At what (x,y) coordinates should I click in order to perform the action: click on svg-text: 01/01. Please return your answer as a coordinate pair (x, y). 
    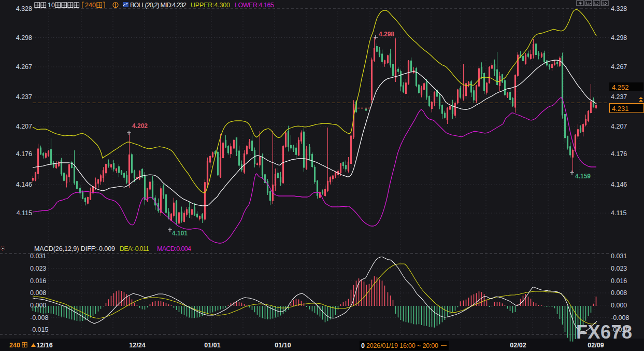
    Looking at the image, I should click on (212, 345).